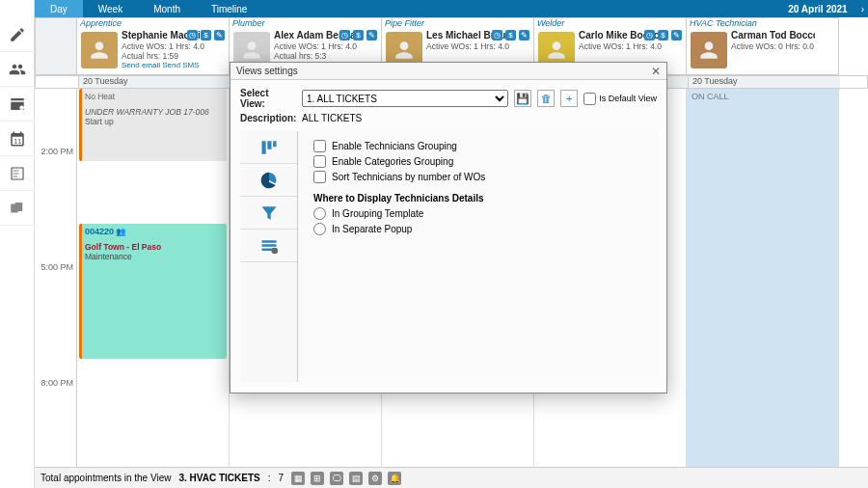  I want to click on footer-total-label: Total appointments in the View, so click(106, 478).